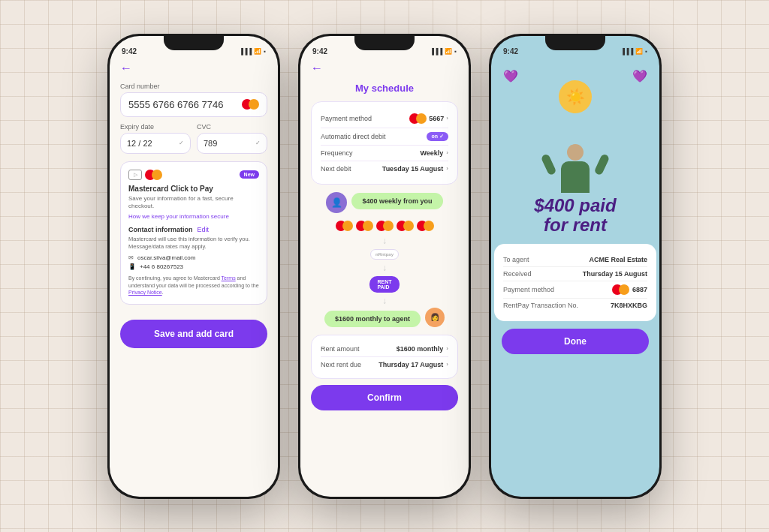 The image size is (769, 532). What do you see at coordinates (155, 143) in the screenshot?
I see `expiry-input: 12 / 22 ✓` at bounding box center [155, 143].